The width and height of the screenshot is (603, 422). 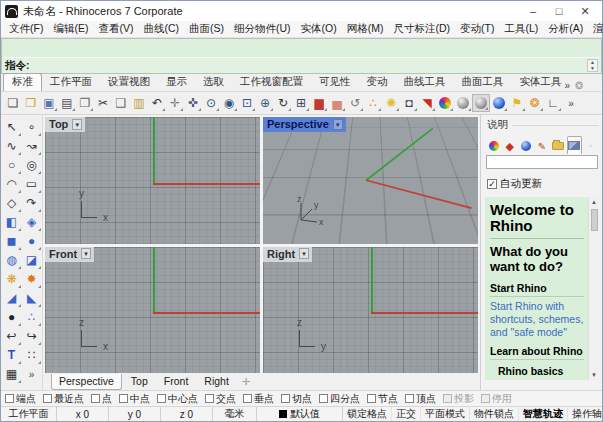 What do you see at coordinates (12, 336) in the screenshot?
I see `curve-from-object-icon: ↩` at bounding box center [12, 336].